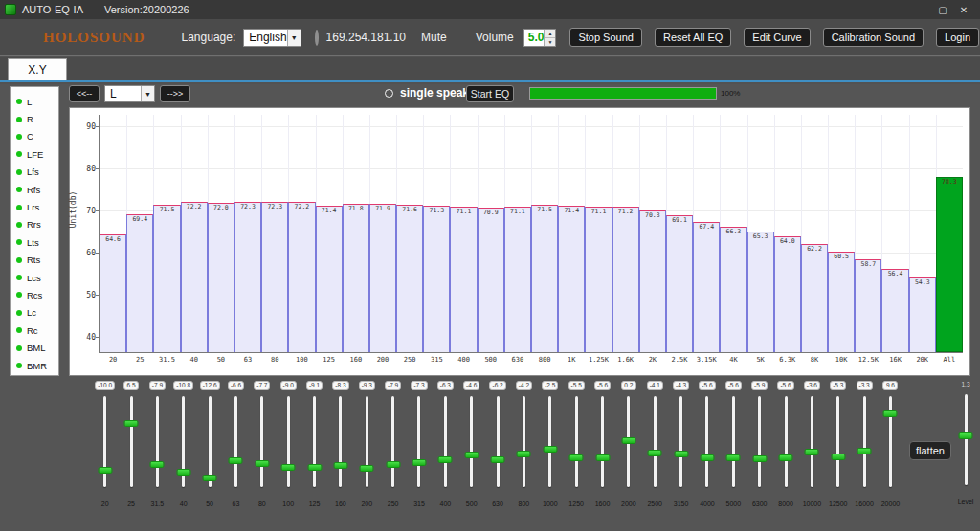 This screenshot has width=980, height=531. I want to click on next-speaker-button: -->>, so click(175, 94).